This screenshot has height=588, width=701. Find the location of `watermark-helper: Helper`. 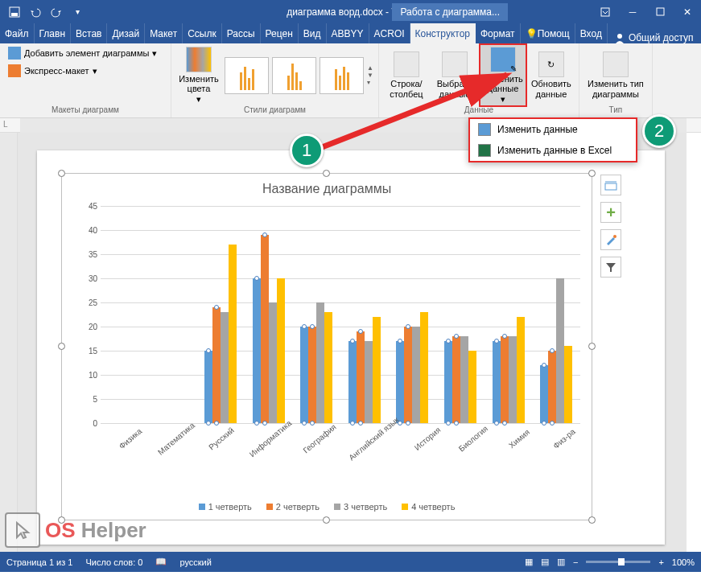

watermark-helper: Helper is located at coordinates (114, 530).